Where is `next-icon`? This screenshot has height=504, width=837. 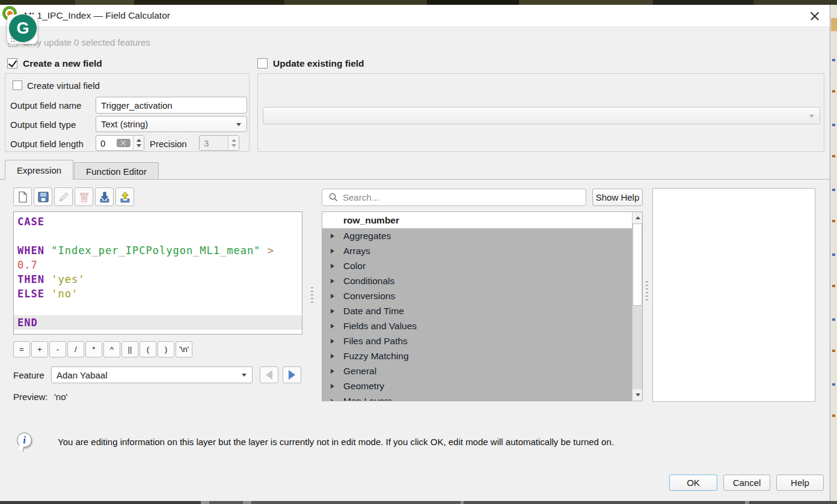
next-icon is located at coordinates (292, 375).